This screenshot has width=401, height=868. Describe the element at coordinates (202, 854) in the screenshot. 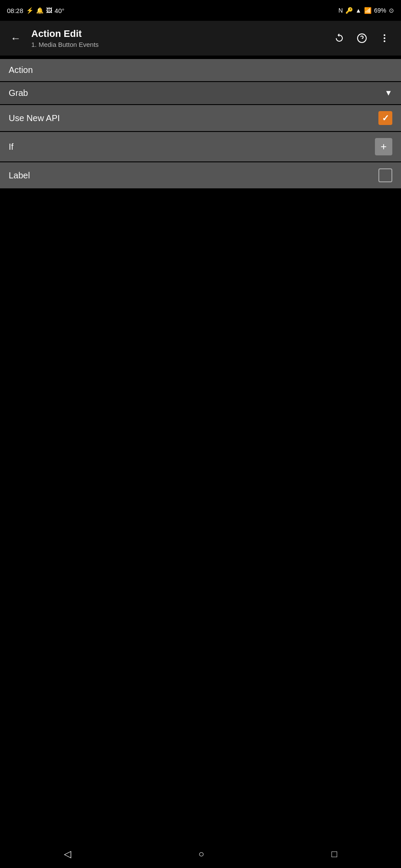

I see `nav-home-icon: ○` at that location.